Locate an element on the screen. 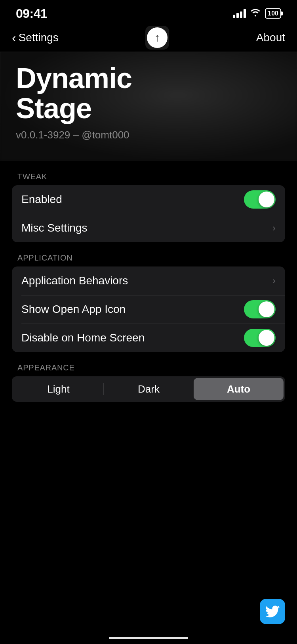 The height and width of the screenshot is (644, 297). application-settings-group: Application Behaviors › Show Open App Ic… is located at coordinates (148, 309).